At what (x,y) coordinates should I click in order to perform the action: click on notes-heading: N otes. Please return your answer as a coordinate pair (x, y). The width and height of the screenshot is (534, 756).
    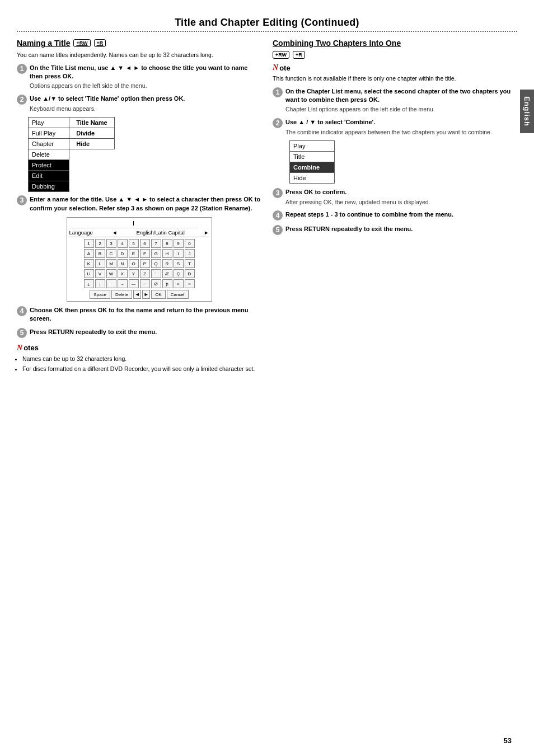
    Looking at the image, I should click on (139, 348).